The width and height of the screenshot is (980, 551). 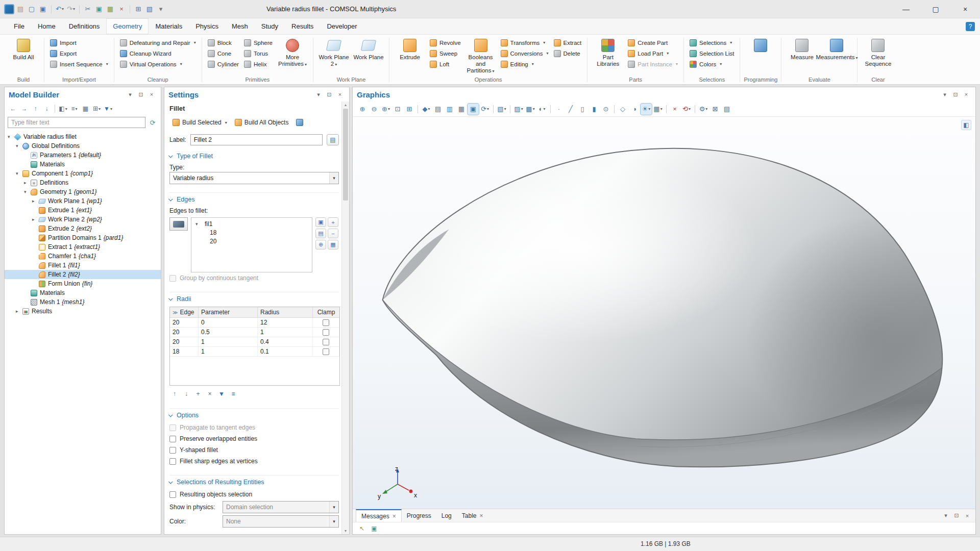 What do you see at coordinates (224, 43) in the screenshot?
I see `block-button: Block` at bounding box center [224, 43].